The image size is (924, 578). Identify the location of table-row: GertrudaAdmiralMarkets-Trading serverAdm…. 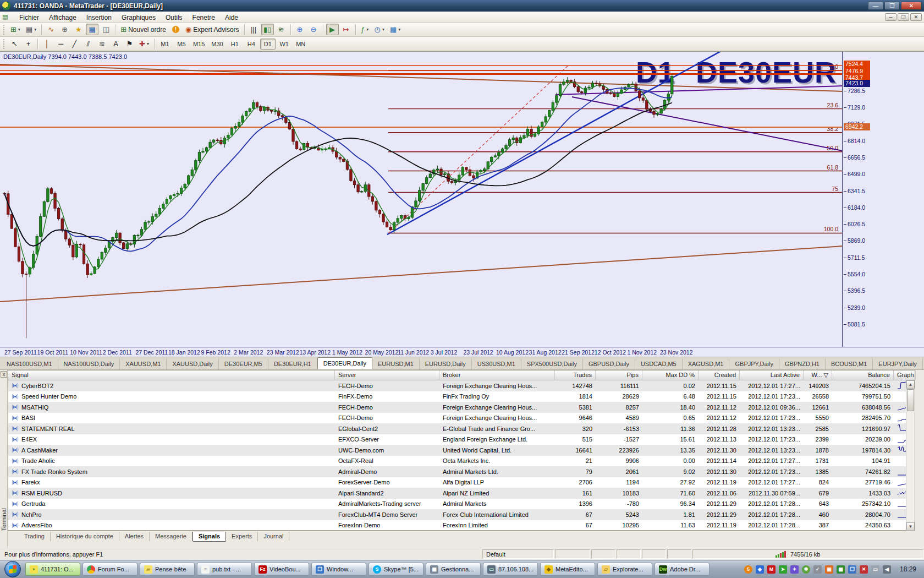
(461, 504).